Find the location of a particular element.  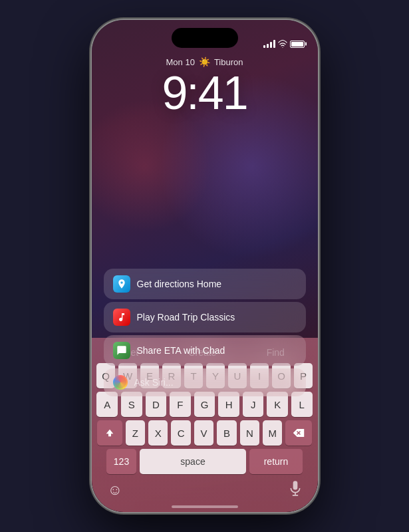

sun-icon: ☀️ is located at coordinates (205, 62).